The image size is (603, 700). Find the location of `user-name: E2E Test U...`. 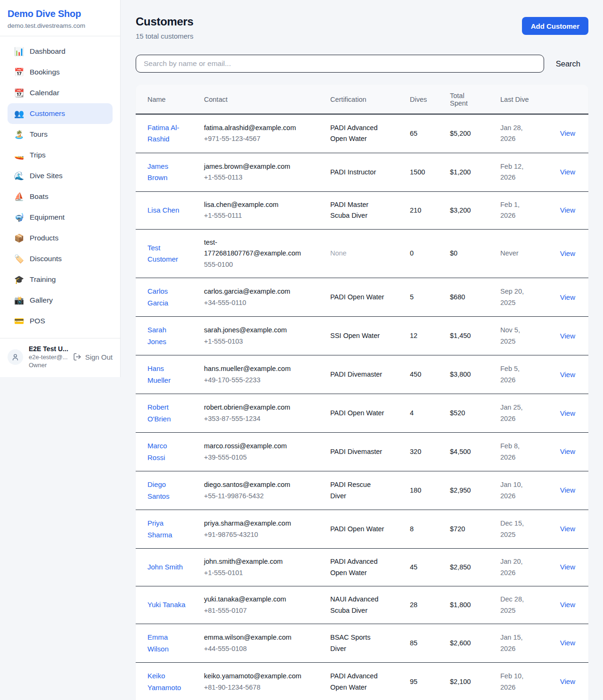

user-name: E2E Test U... is located at coordinates (48, 349).